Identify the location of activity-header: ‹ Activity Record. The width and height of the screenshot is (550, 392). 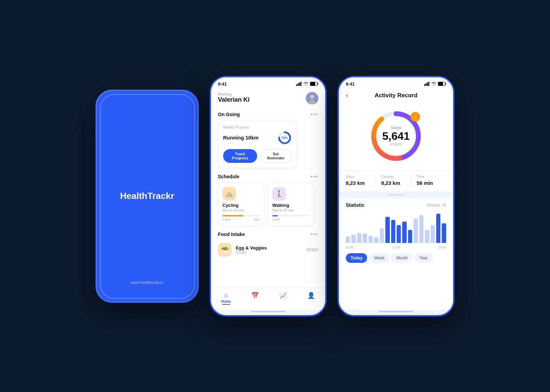
(396, 96).